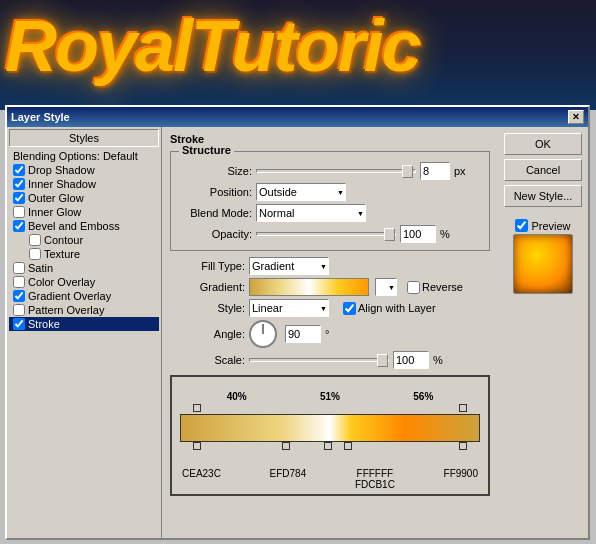 The height and width of the screenshot is (544, 596). I want to click on style-item-inner-glow: Inner Glow, so click(84, 212).